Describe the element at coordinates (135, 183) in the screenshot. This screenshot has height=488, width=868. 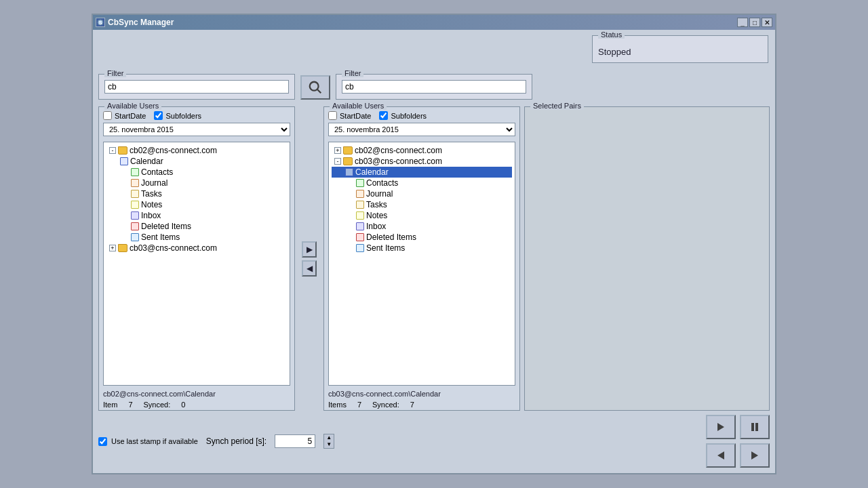
I see `journal-icon` at that location.